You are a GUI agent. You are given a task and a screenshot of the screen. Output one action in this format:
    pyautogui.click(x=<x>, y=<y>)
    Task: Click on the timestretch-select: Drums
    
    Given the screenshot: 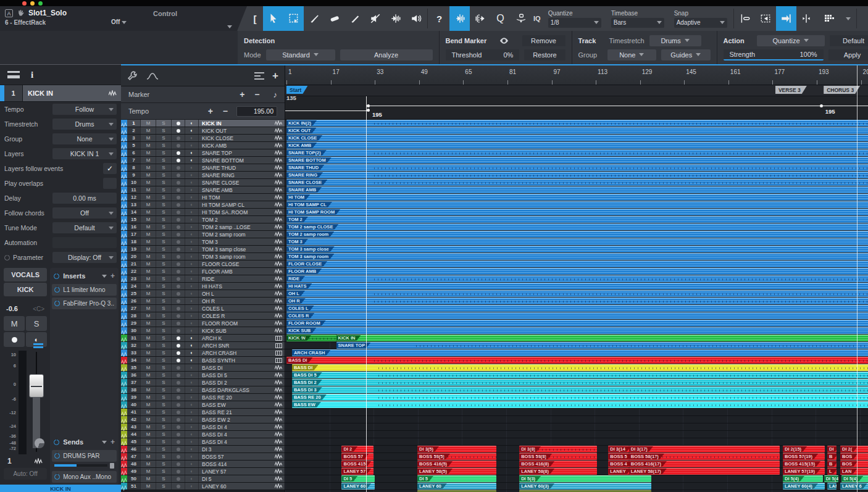 What is the action you would take?
    pyautogui.click(x=675, y=41)
    